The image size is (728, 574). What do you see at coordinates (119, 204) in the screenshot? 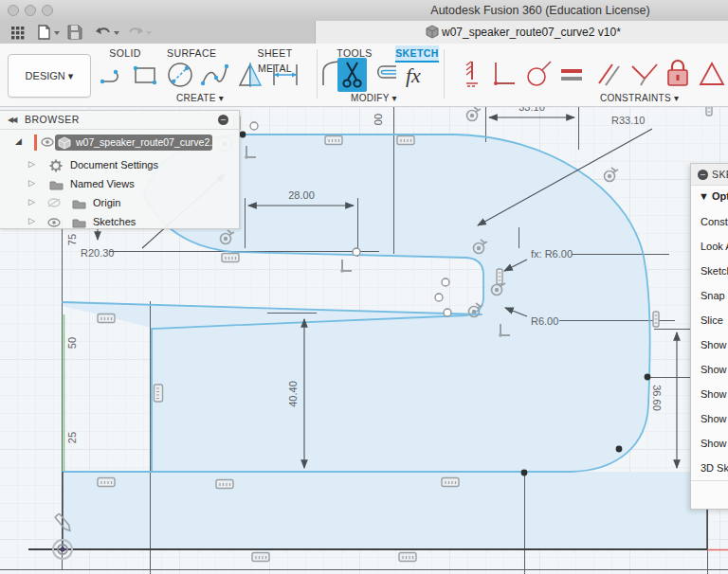
I see `browser-item-origin: ▷ Origin` at bounding box center [119, 204].